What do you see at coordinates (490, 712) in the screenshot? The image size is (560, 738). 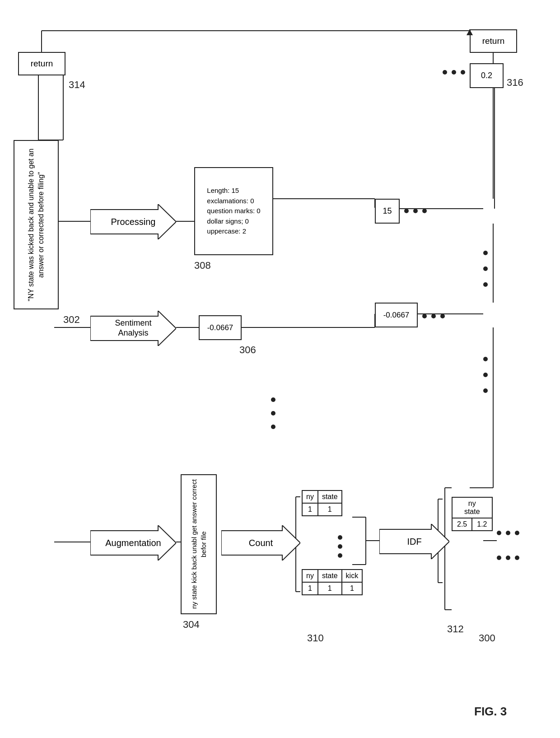 I see `figure-title: FIG. 3` at bounding box center [490, 712].